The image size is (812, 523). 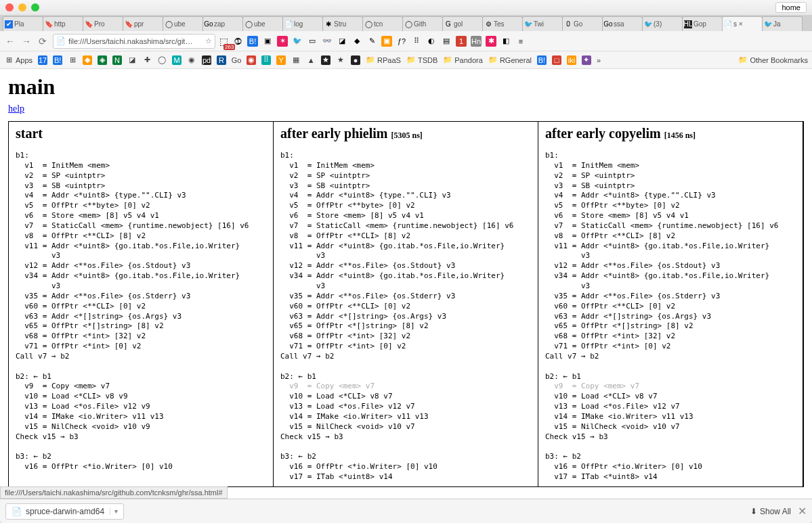 I want to click on bookmark-item: ◆, so click(x=87, y=60).